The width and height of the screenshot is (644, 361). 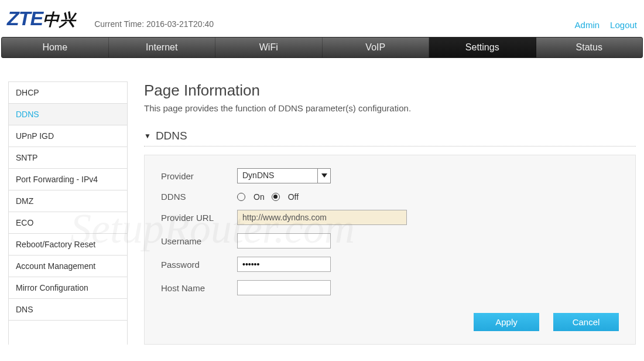 What do you see at coordinates (25, 19) in the screenshot?
I see `logo-text-main: ZTE` at bounding box center [25, 19].